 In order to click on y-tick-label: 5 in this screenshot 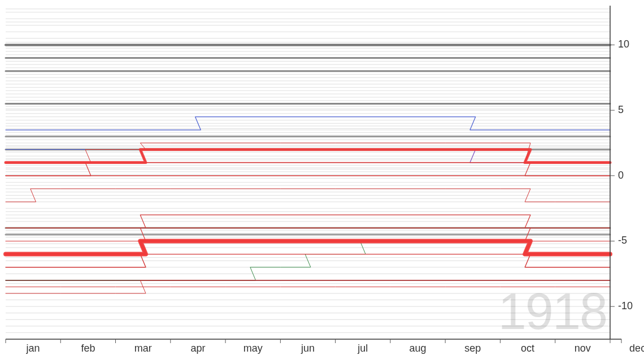, I will do `click(621, 110)`.